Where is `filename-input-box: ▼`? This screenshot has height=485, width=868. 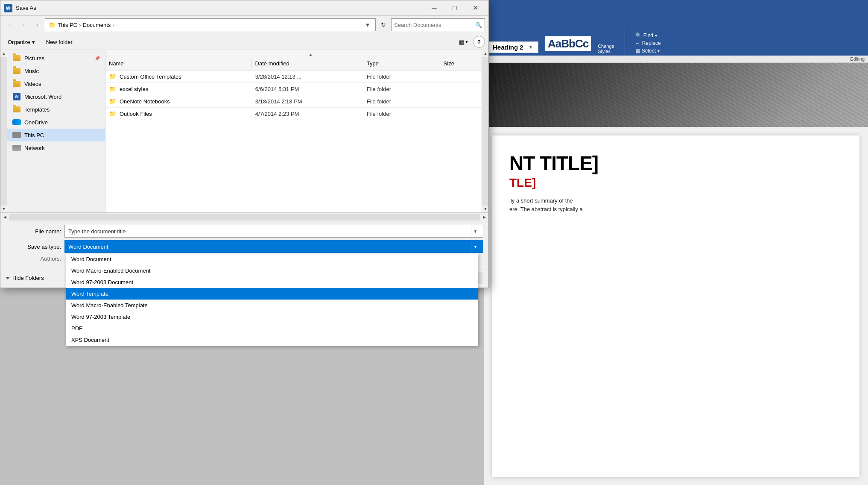 filename-input-box: ▼ is located at coordinates (274, 231).